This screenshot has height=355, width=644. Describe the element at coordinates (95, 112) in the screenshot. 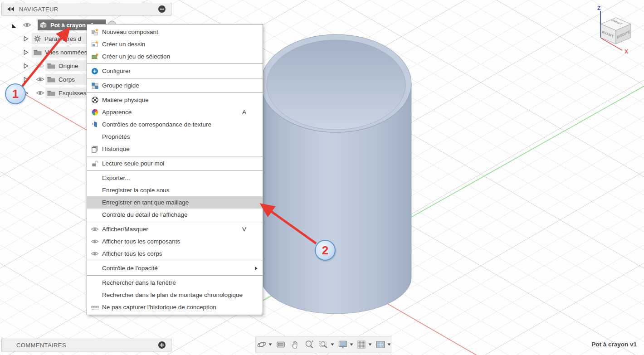

I see `appearance-icon` at that location.